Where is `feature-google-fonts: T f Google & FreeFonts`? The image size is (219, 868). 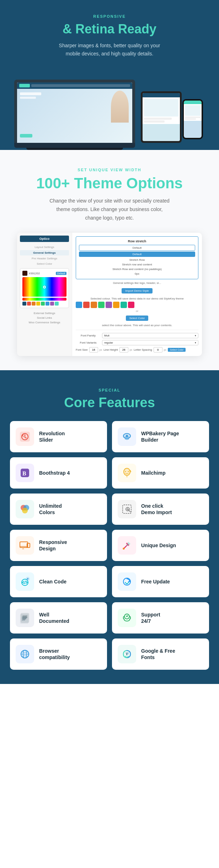
feature-google-fonts: T f Google & FreeFonts is located at coordinates (161, 654).